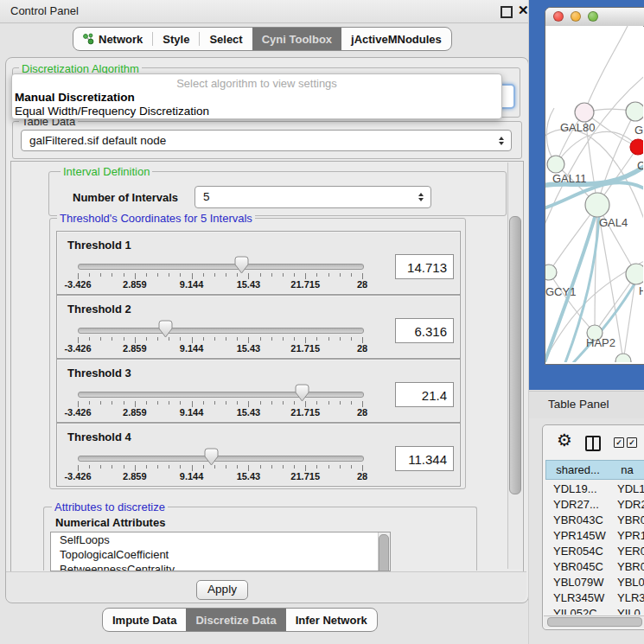  I want to click on network-window-titlebar, so click(595, 17).